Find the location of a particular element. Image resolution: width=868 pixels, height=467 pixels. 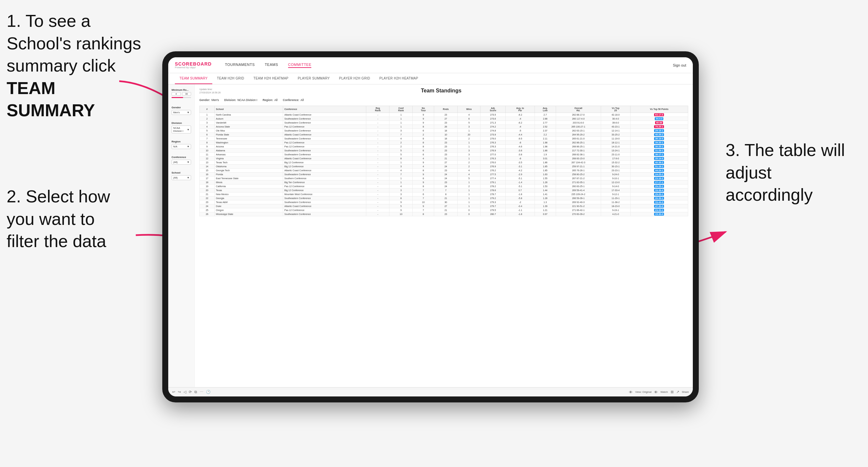

subnav-player-h2h-grid: PLAYER H2H GRID is located at coordinates (355, 79).